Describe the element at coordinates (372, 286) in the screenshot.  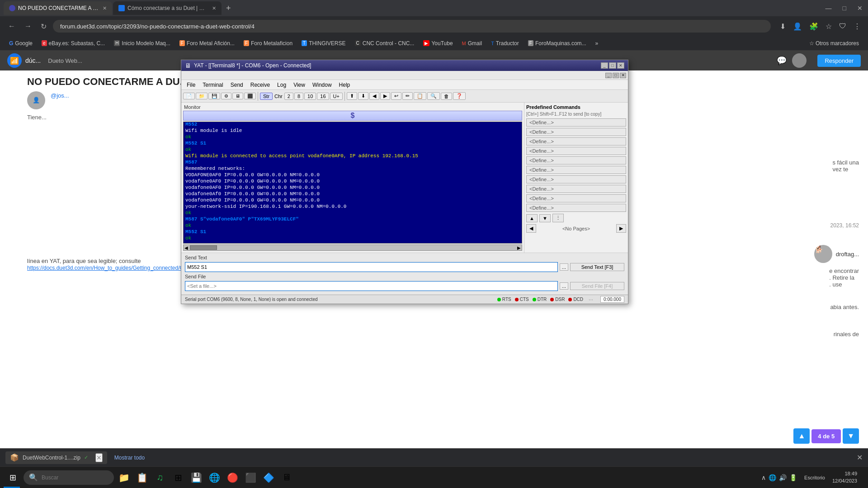
I see `send-file-input` at that location.